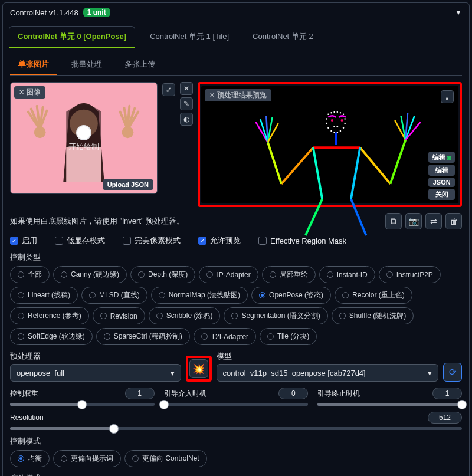 The image size is (472, 476). What do you see at coordinates (236, 474) in the screenshot?
I see `resize-mode-label: 缩放模式` at bounding box center [236, 474].